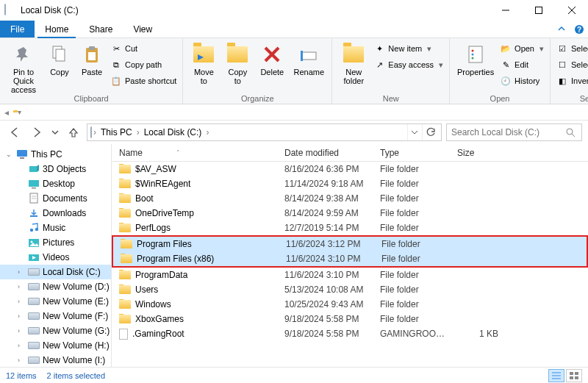 Image resolution: width=588 pixels, height=383 pixels. Describe the element at coordinates (55, 132) in the screenshot. I see `recent-locations-button` at that location.